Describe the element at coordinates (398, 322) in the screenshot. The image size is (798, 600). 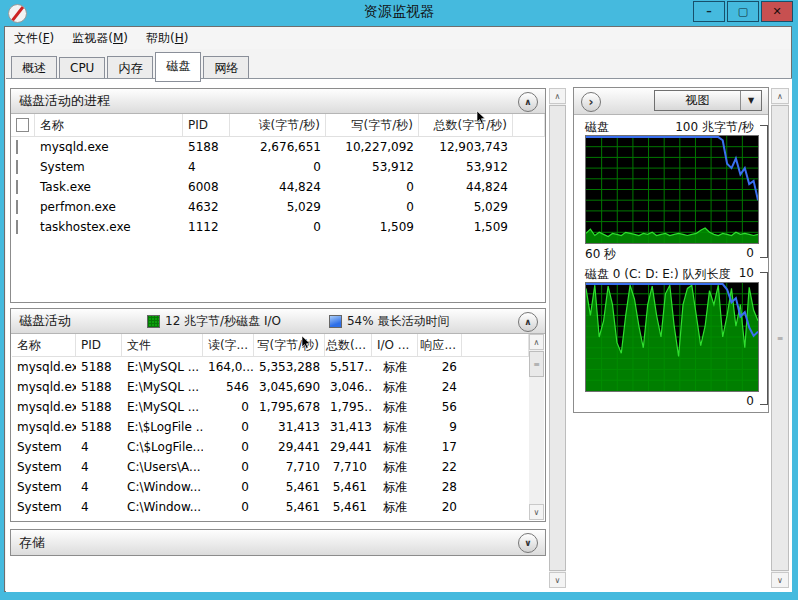
I see `legend-active-time-label: 54% 最长活动时间` at that location.